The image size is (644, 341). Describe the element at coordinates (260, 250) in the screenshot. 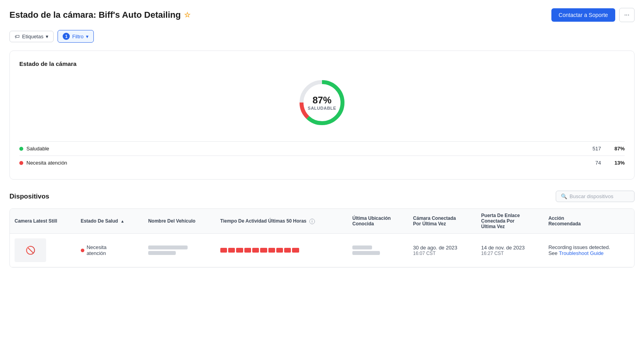

I see `activity-bar` at that location.